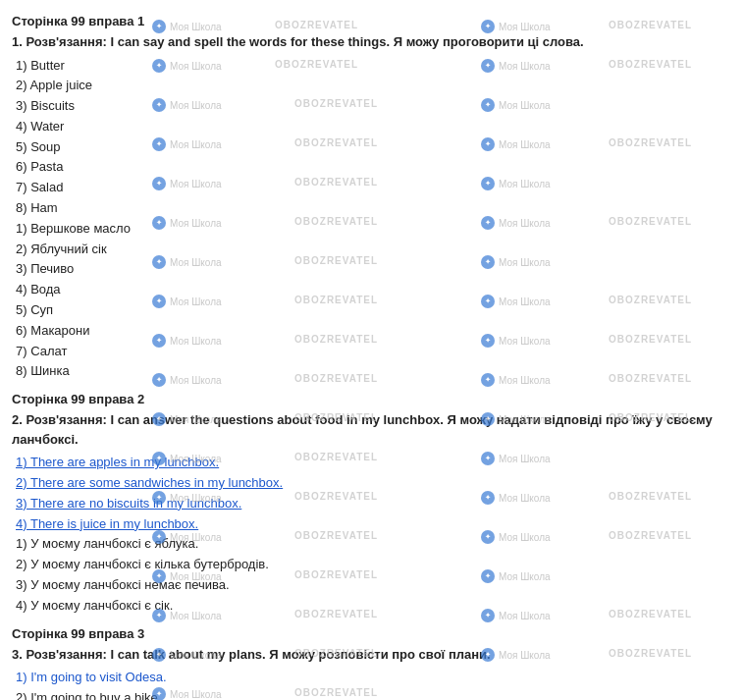  Describe the element at coordinates (374, 67) in the screenshot. I see `list-item: 1) Butter` at that location.